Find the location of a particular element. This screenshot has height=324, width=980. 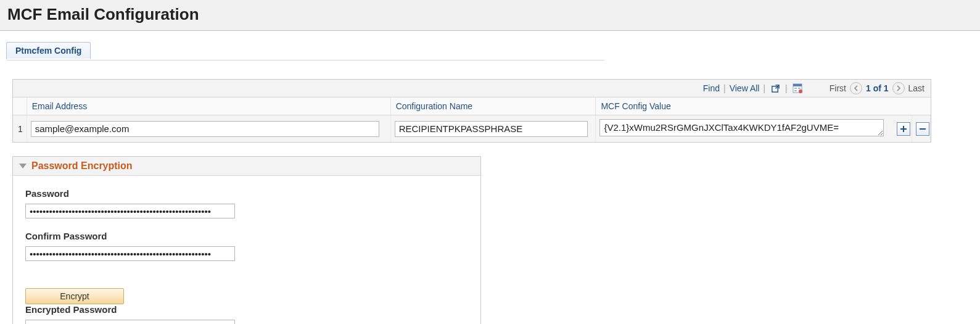

grid-prev-button is located at coordinates (856, 88).